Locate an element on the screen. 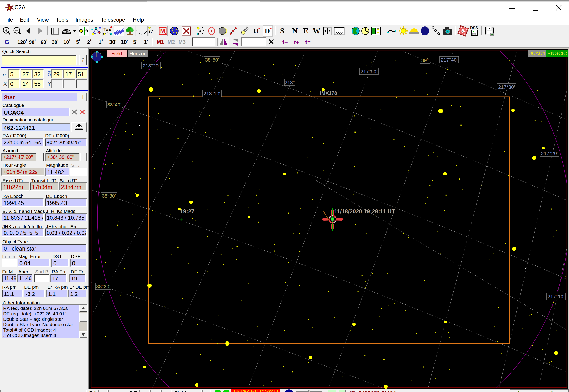  svg-text: UCAC4 is located at coordinates (537, 54).